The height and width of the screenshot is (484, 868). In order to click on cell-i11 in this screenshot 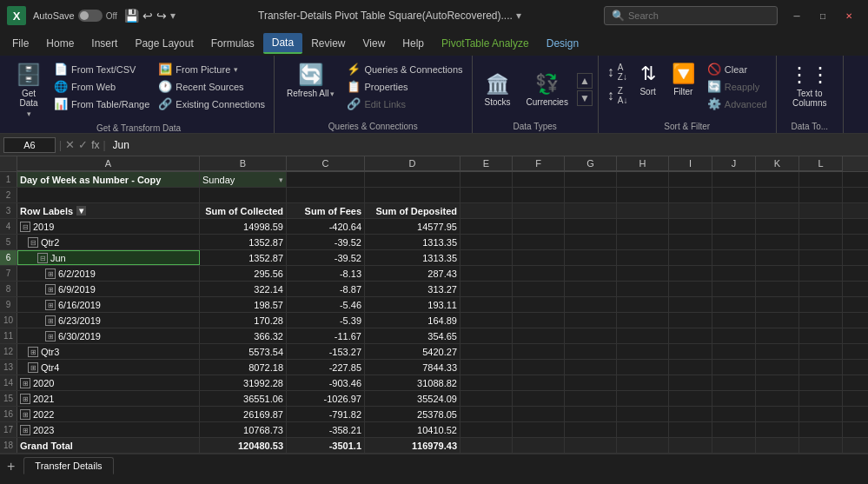, I will do `click(691, 335)`.